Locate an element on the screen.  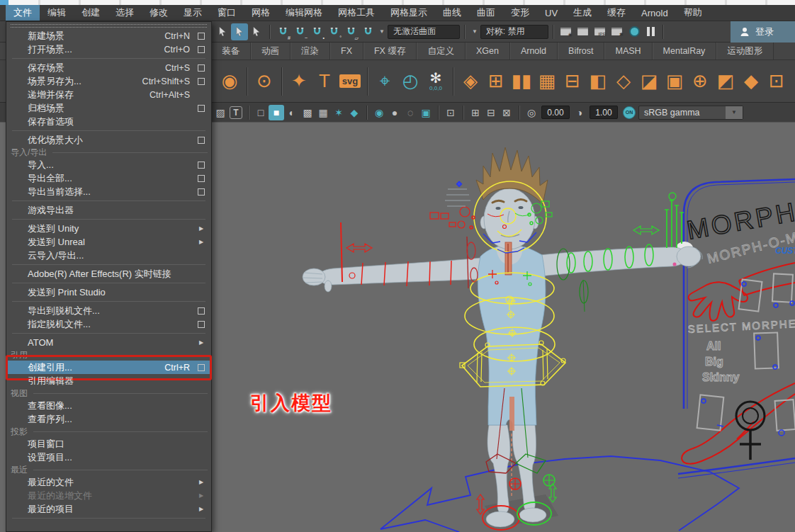
shelf-button-combine-mesh-icon: ◈ is located at coordinates (470, 81).